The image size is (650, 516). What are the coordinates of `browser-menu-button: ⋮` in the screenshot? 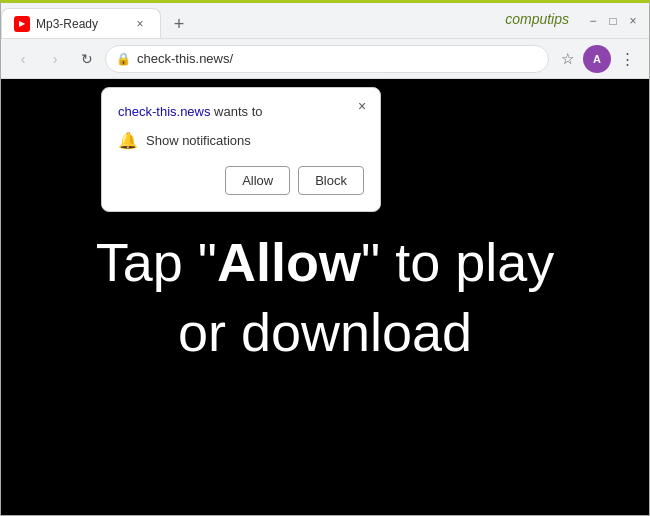 It's located at (627, 59).